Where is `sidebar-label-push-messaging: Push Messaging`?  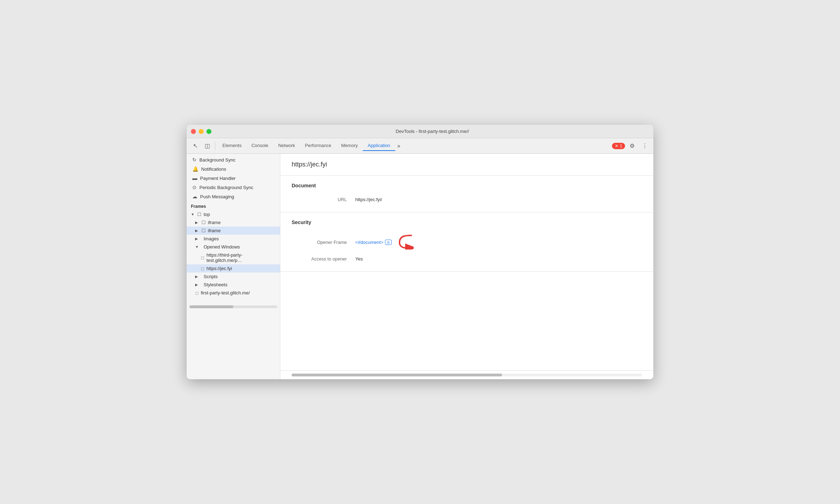 sidebar-label-push-messaging: Push Messaging is located at coordinates (217, 197).